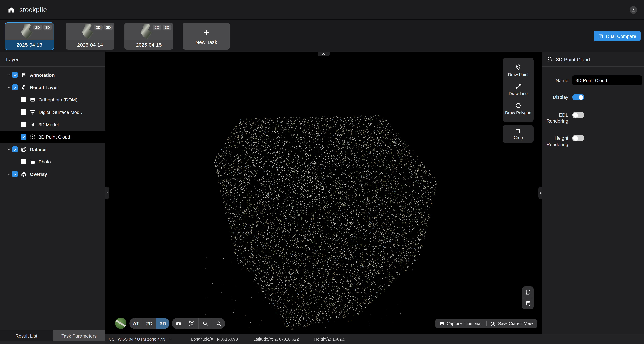  I want to click on layer-row-overlay: Overlay, so click(52, 174).